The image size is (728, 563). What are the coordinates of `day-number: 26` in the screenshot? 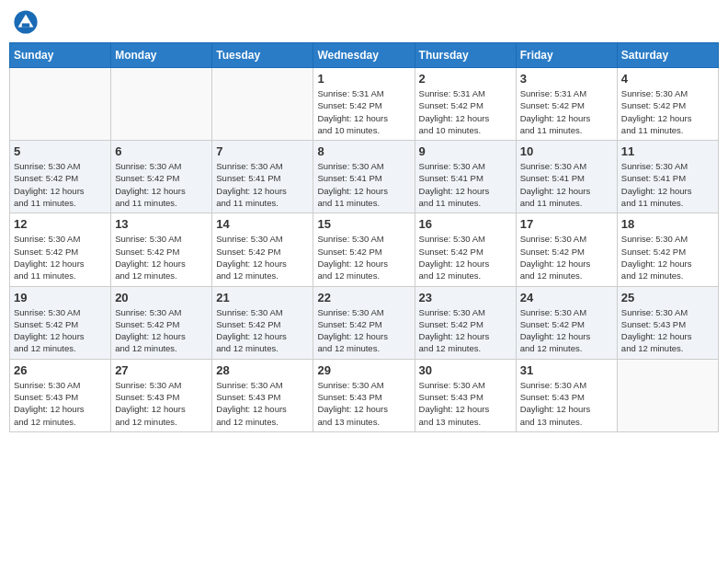 It's located at (61, 370).